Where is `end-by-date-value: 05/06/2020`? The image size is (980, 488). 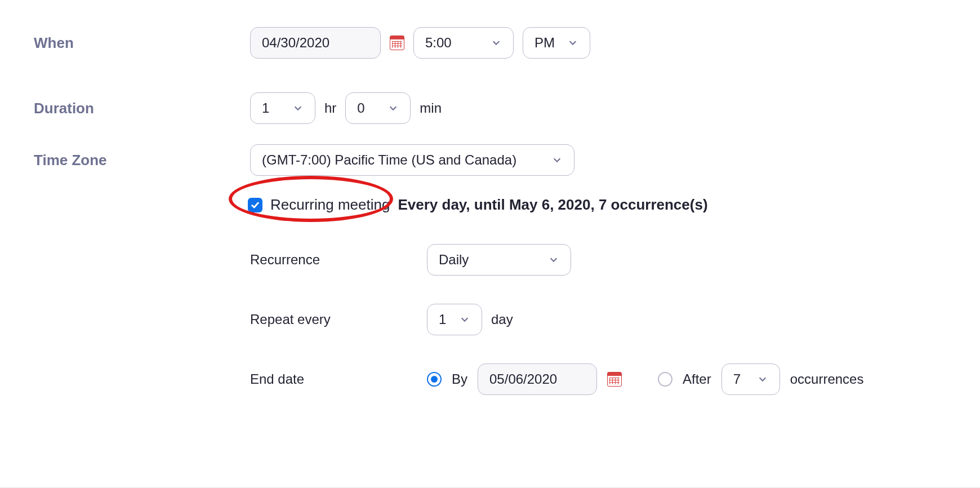
end-by-date-value: 05/06/2020 is located at coordinates (537, 379).